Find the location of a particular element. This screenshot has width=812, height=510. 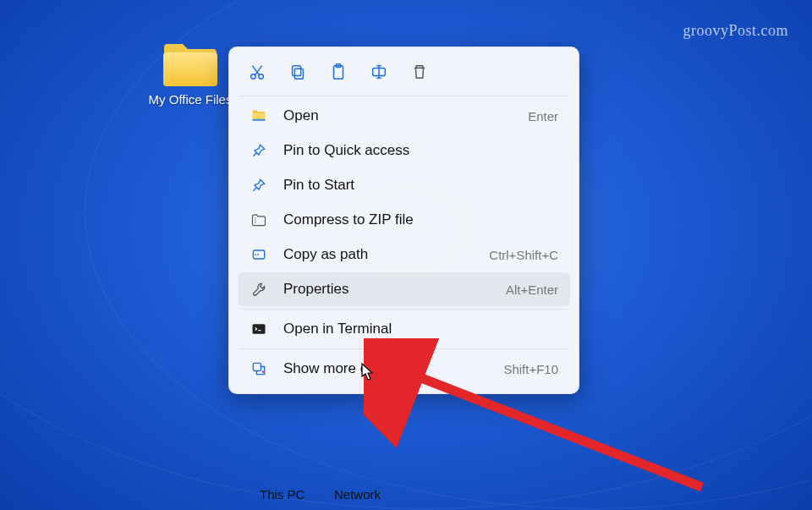

menu-shortcut: Enter is located at coordinates (543, 117).